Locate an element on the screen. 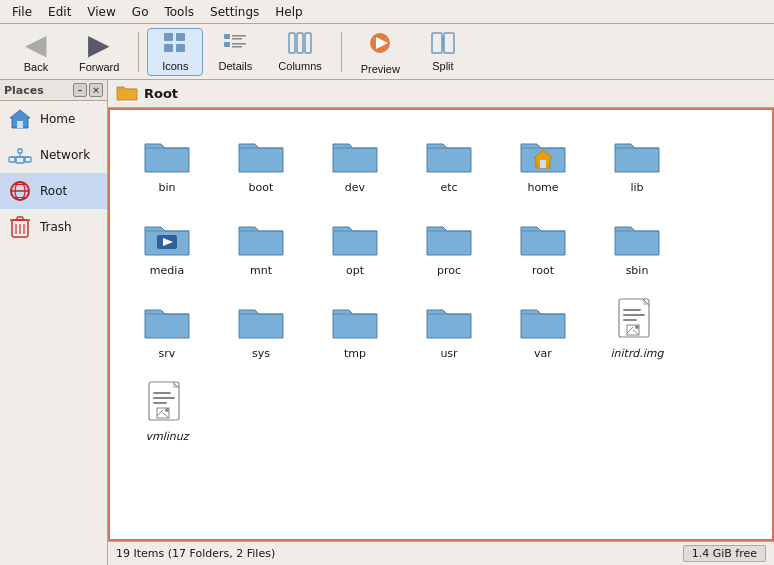 The width and height of the screenshot is (774, 565). preview-button: Preview is located at coordinates (380, 52).